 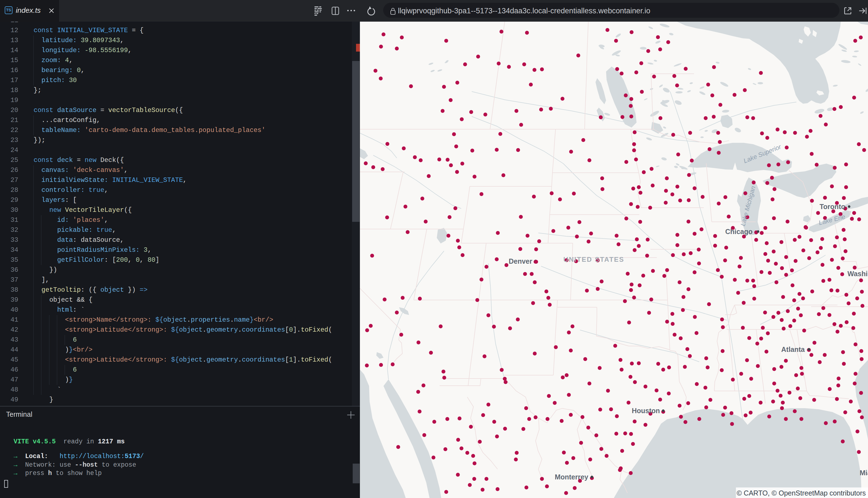 I want to click on svg-text: Washington, so click(x=858, y=274).